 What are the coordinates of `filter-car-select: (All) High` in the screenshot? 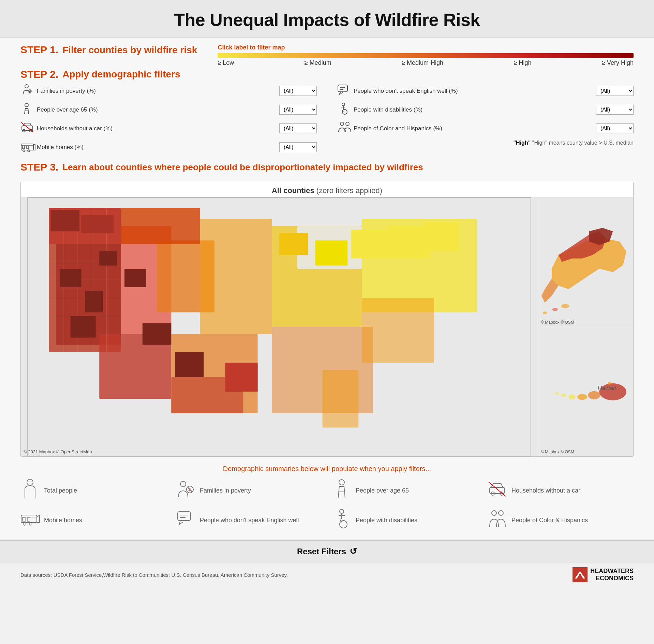 It's located at (298, 128).